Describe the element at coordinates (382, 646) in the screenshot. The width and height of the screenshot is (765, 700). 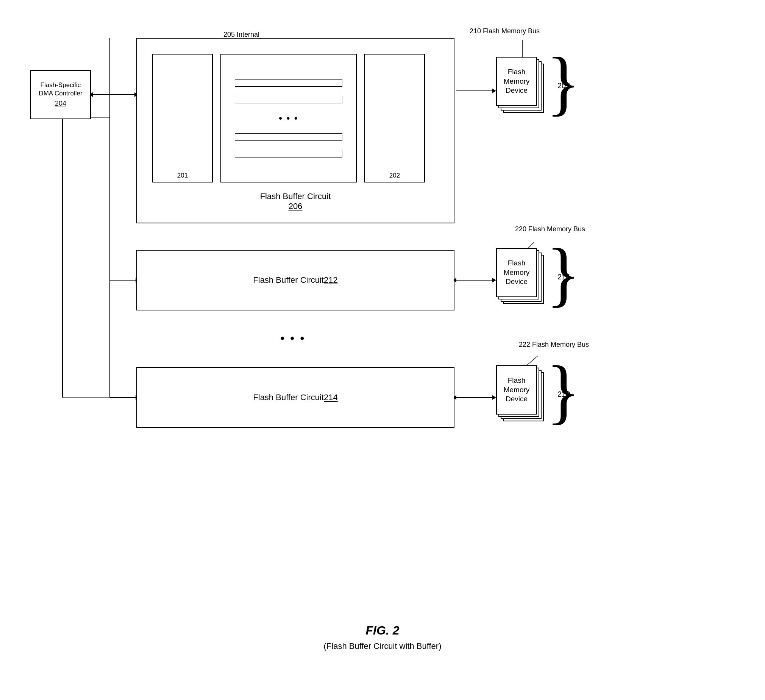
I see `fig-subtitle: (Flash Buffer Circuit with Buffer)` at that location.